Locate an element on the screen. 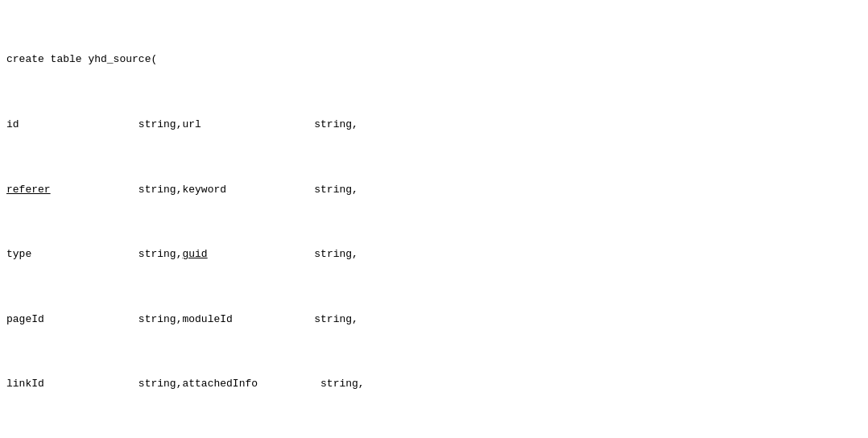  code-line-1: create table yhd_source( is located at coordinates (434, 60).